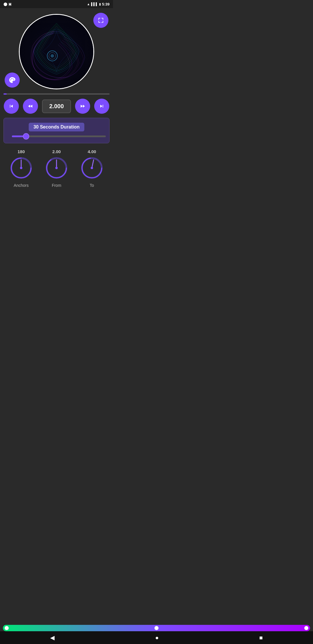  What do you see at coordinates (92, 151) in the screenshot?
I see `to-value: 4.00` at bounding box center [92, 151].